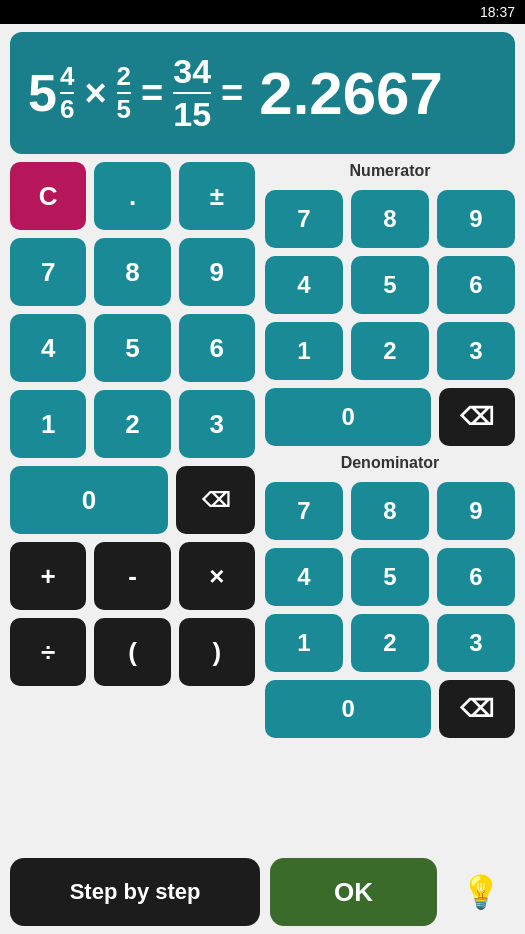 This screenshot has height=934, width=525. I want to click on multiply-button: ×, so click(217, 576).